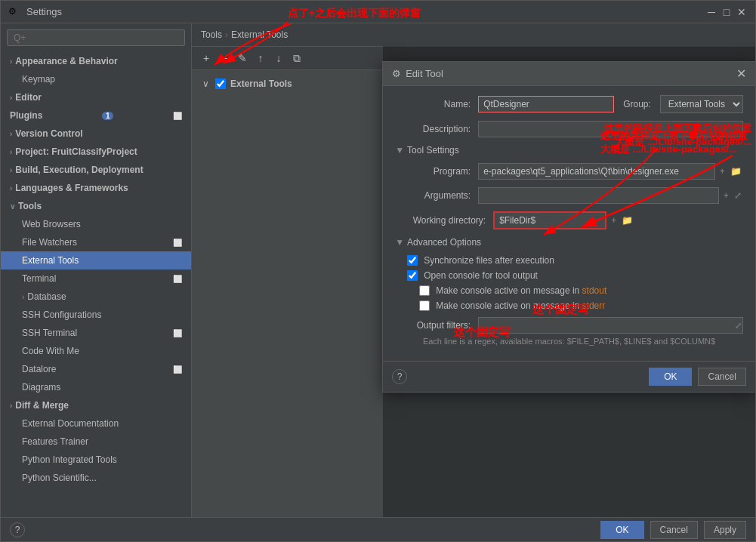 The height and width of the screenshot is (542, 756). Describe the element at coordinates (671, 377) in the screenshot. I see `dialog-ok-button: OK` at that location.